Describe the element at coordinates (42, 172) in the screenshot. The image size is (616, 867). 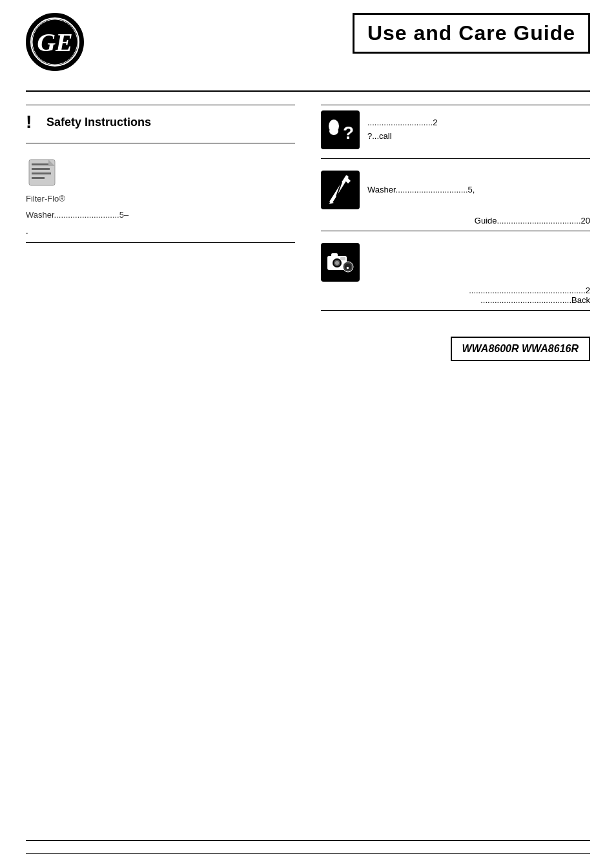
I see `notes-icon` at that location.